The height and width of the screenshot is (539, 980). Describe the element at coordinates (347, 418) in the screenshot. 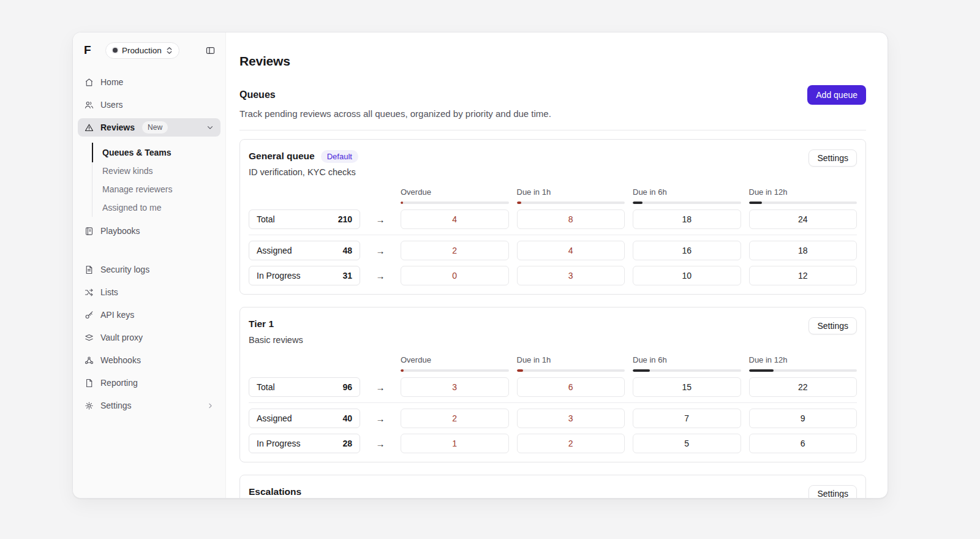

I see `queue-row-count: 40` at that location.